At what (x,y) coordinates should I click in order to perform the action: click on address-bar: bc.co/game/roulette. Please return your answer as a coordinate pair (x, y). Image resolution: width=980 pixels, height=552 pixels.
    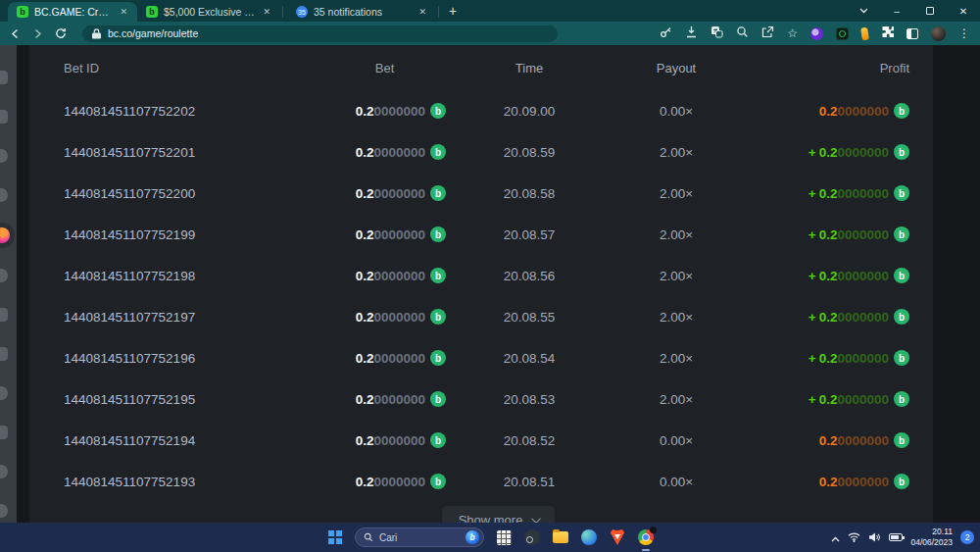
    Looking at the image, I should click on (319, 33).